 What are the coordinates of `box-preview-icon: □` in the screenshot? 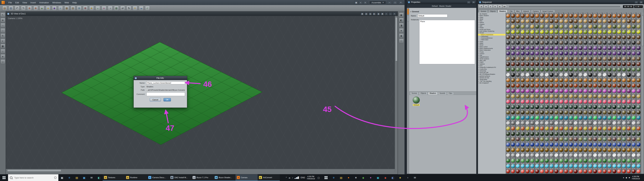 It's located at (402, 41).